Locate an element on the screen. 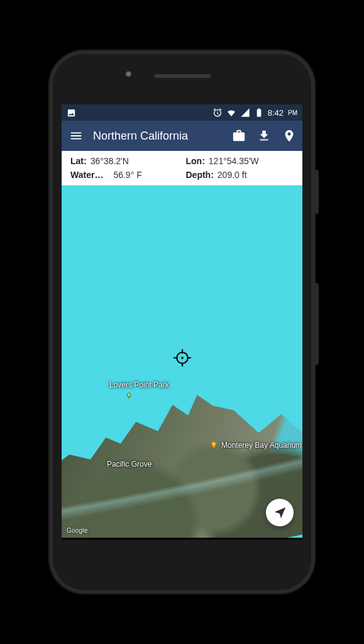 The width and height of the screenshot is (364, 644). signal-icon is located at coordinates (245, 113).